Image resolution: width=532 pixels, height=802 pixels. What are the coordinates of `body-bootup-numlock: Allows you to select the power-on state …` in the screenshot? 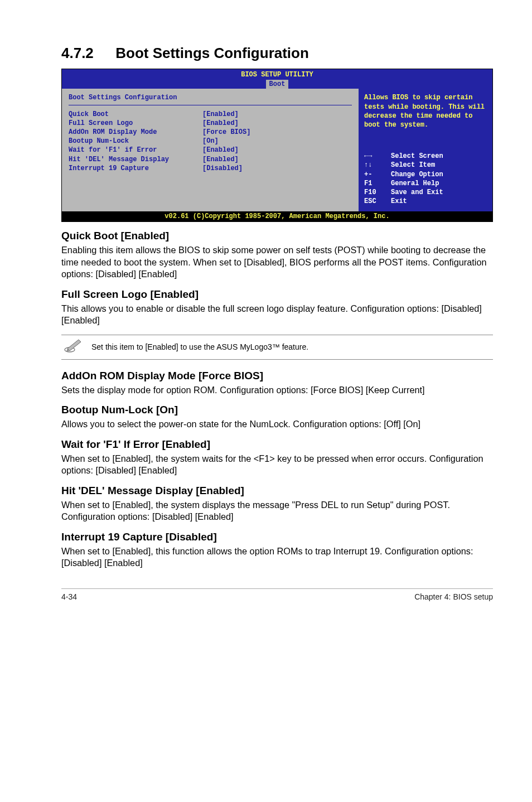 It's located at (277, 424).